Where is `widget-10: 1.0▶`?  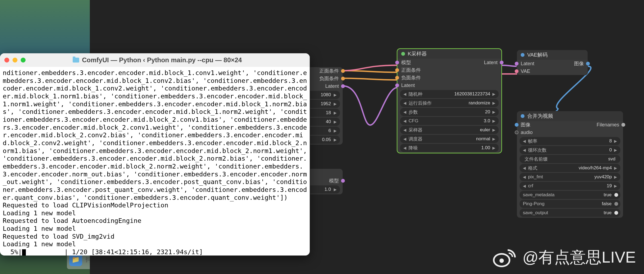 widget-10: 1.0▶ is located at coordinates (325, 189).